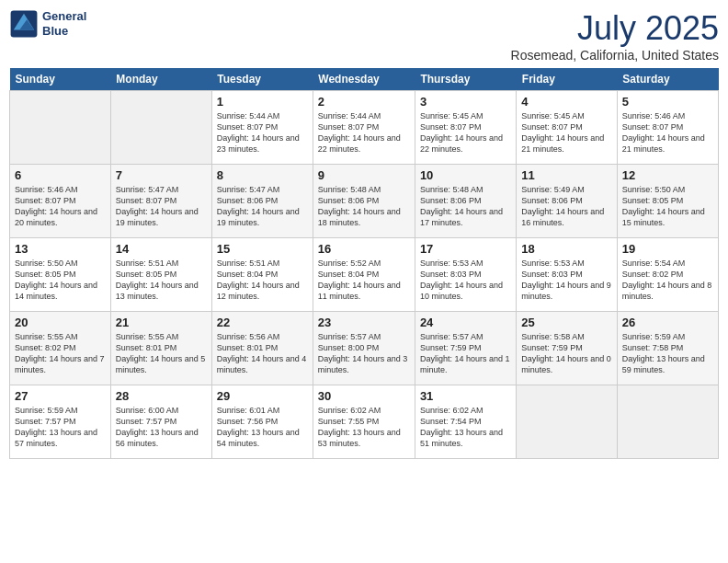 The width and height of the screenshot is (728, 563). I want to click on calendar-cell: 14Sunrise: 5:51 AM Sunset: 8:05 PM Dayli…, so click(161, 275).